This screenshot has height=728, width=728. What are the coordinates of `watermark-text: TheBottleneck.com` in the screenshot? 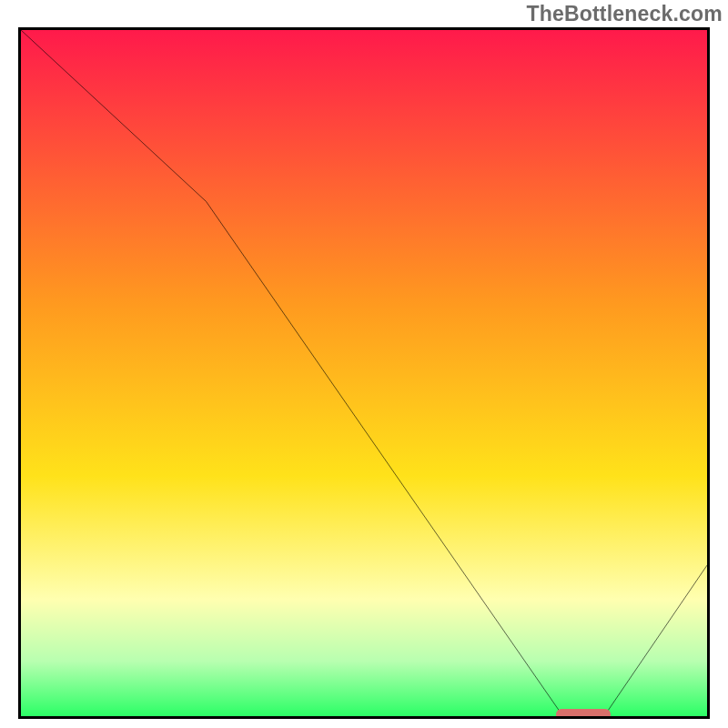 It's located at (624, 15).